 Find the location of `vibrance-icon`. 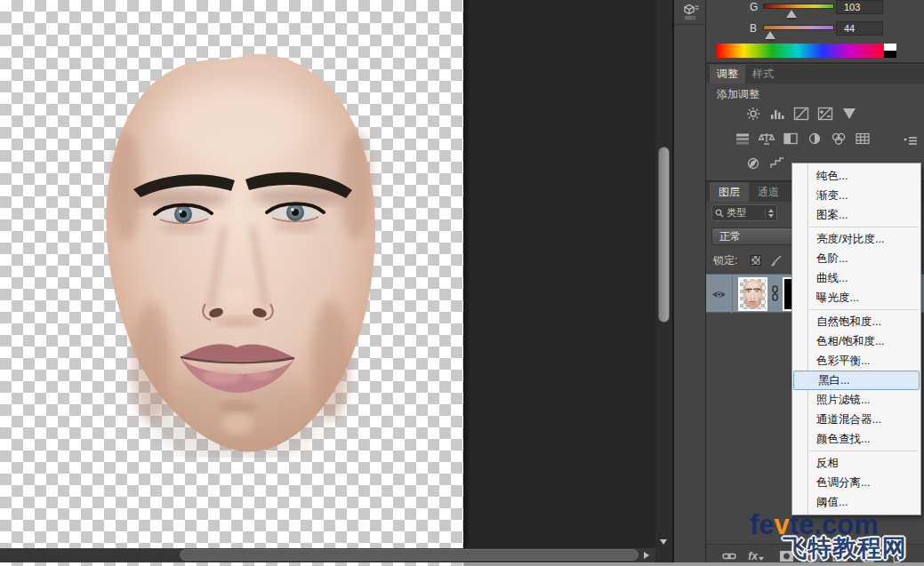

vibrance-icon is located at coordinates (849, 114).